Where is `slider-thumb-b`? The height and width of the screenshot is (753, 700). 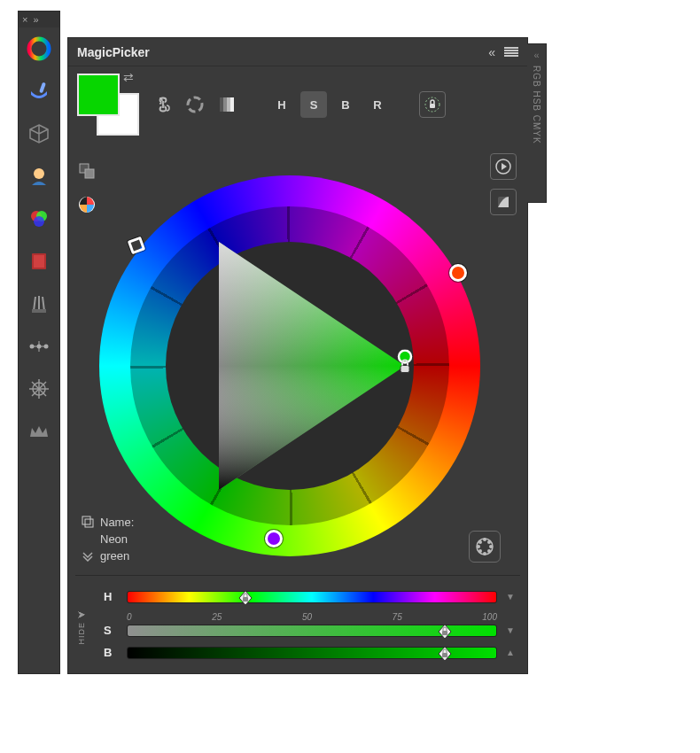 slider-thumb-b is located at coordinates (445, 654).